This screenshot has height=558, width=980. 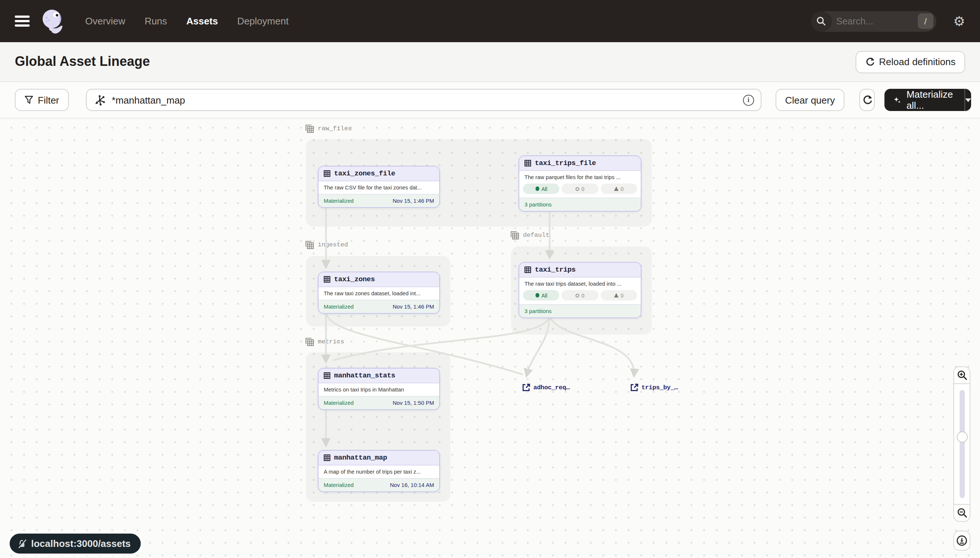 I want to click on asset-description: Metrics on taxi trips in Manhattan, so click(x=379, y=389).